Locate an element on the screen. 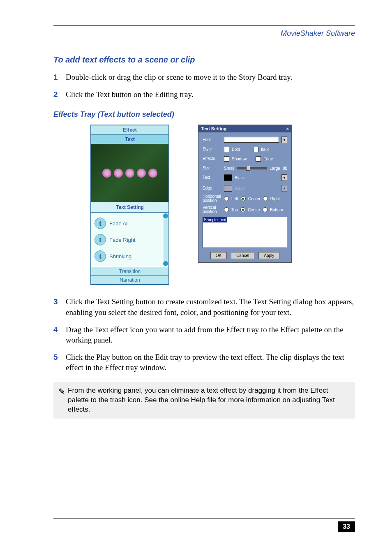 The image size is (392, 551). effect-item-fade-all: t Fade All is located at coordinates (128, 223).